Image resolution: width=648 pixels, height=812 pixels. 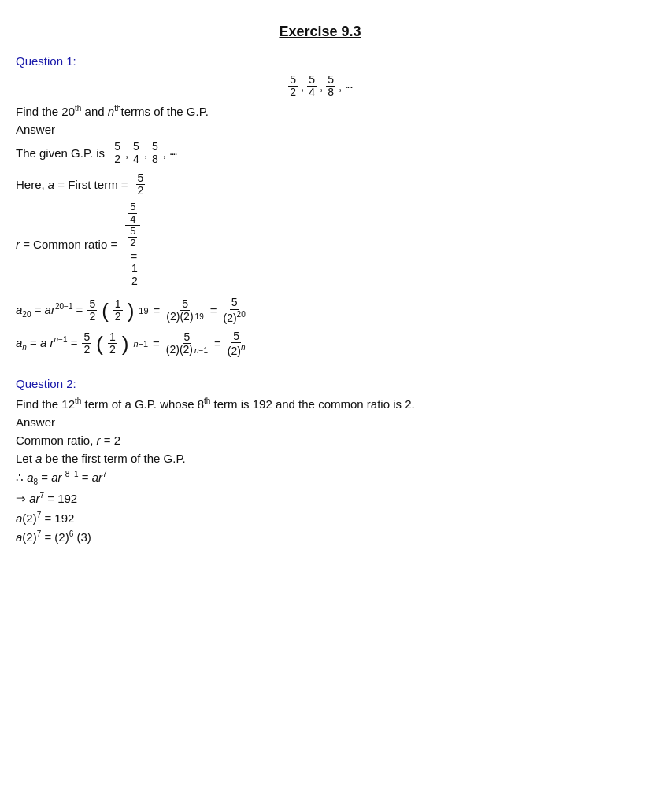 I want to click on given-gp-line: The given G.P. is 52, 54, 58, ····, so click(x=320, y=153).